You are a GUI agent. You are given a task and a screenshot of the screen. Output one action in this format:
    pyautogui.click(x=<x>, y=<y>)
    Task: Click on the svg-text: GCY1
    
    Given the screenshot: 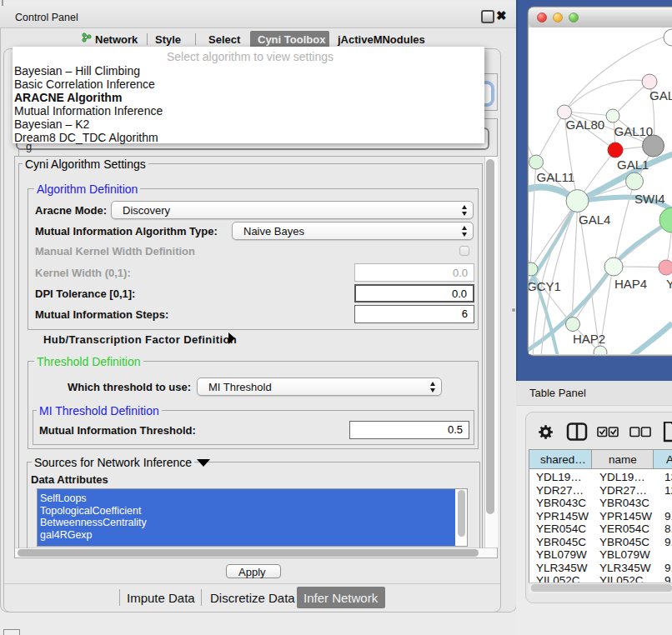 What is the action you would take?
    pyautogui.click(x=544, y=287)
    